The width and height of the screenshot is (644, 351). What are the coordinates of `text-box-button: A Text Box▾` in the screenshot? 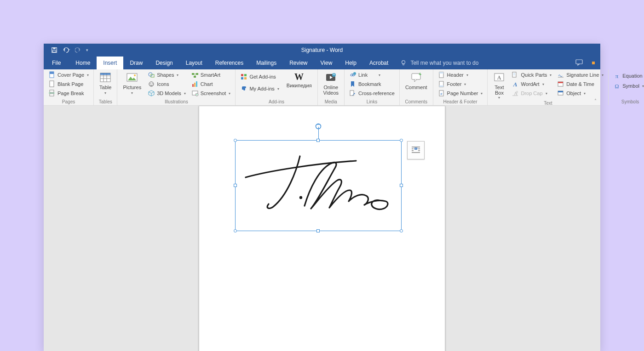 It's located at (499, 85).